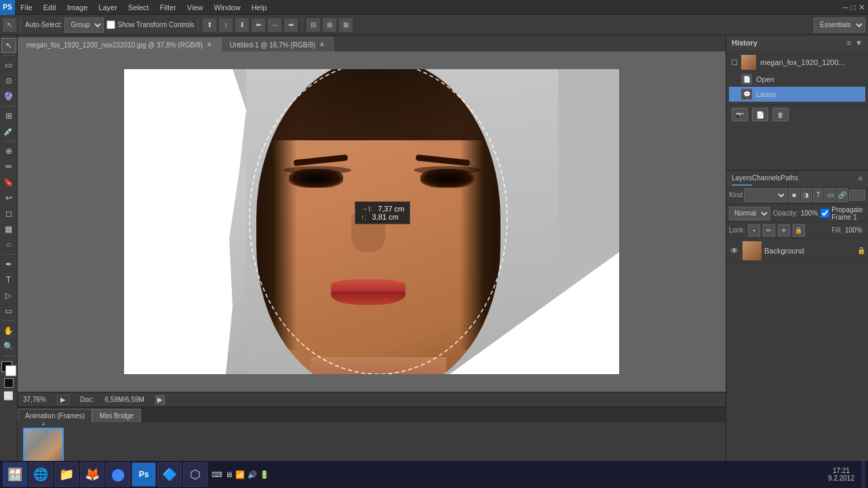 The height and width of the screenshot is (488, 868). What do you see at coordinates (195, 7) in the screenshot?
I see `menu-view: View` at bounding box center [195, 7].